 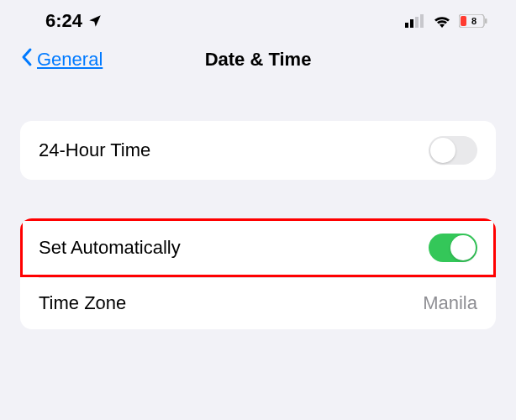 What do you see at coordinates (258, 248) in the screenshot?
I see `row-set-automatically: Set Automatically` at bounding box center [258, 248].